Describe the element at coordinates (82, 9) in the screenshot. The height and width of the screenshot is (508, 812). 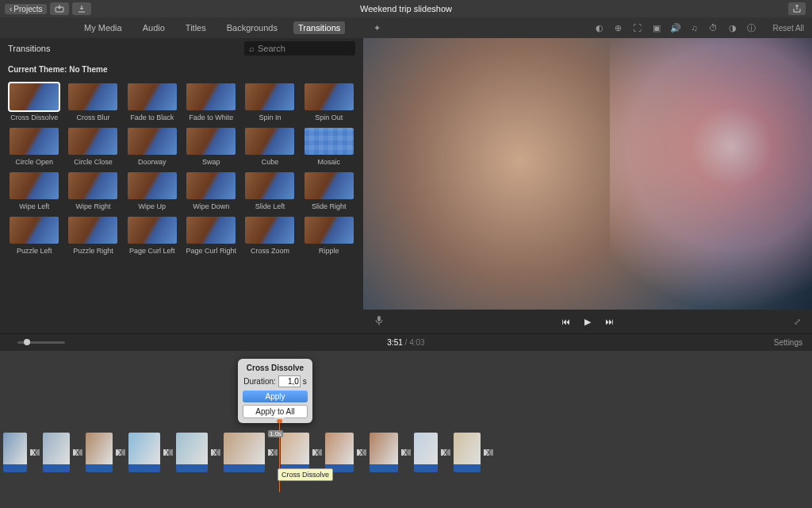
I see `download-button` at that location.